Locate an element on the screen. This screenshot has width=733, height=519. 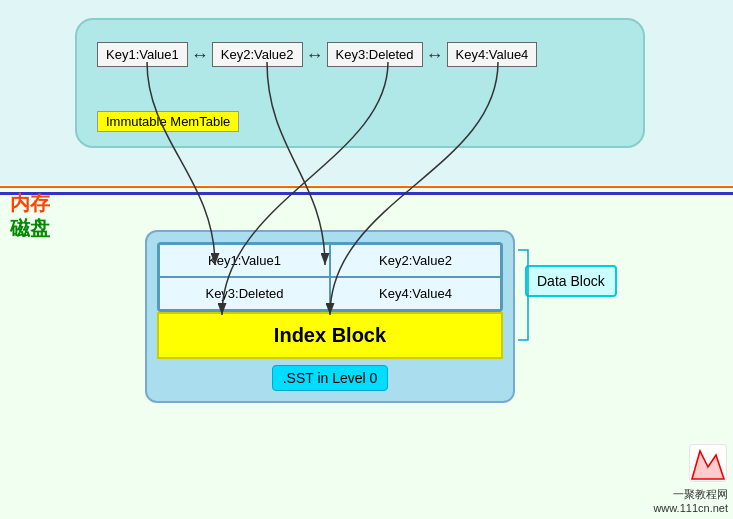
divider-orange is located at coordinates (366, 187).